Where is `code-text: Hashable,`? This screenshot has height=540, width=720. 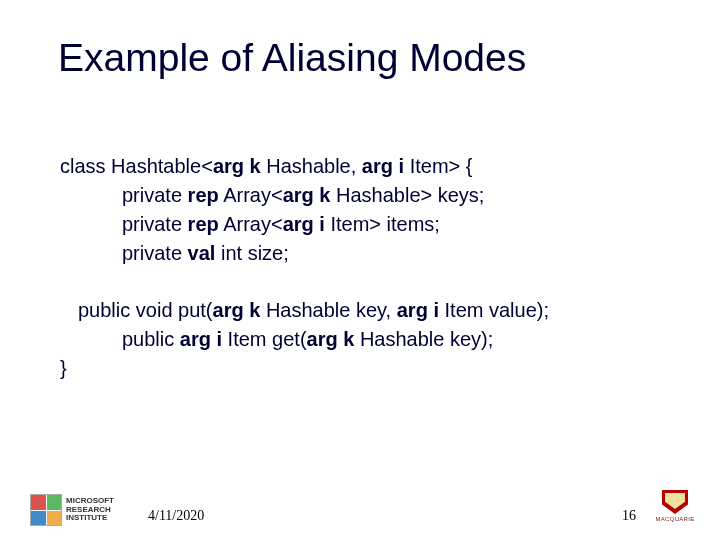
code-text: Hashable, is located at coordinates (312, 166).